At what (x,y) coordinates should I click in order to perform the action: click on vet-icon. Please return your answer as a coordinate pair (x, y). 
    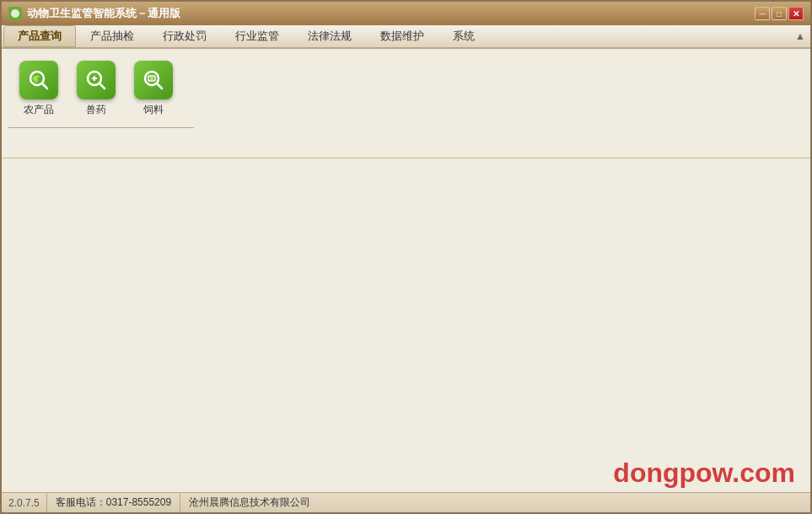
    Looking at the image, I should click on (96, 80).